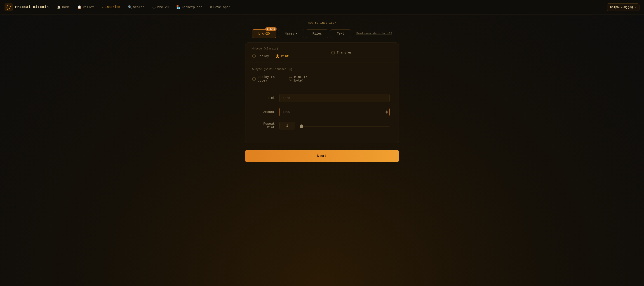 The image size is (644, 286). What do you see at coordinates (386, 111) in the screenshot?
I see `amount-increment` at bounding box center [386, 111].